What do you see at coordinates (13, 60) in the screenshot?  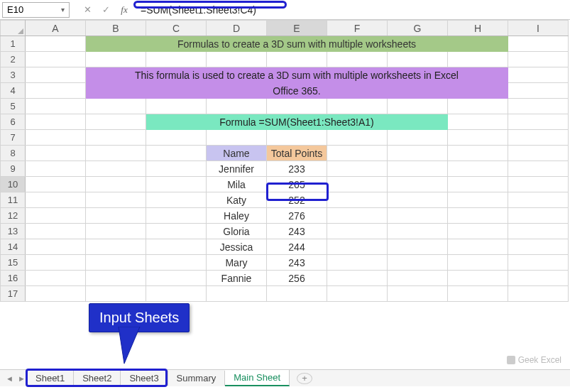 I see `row-head-2: 2` at bounding box center [13, 60].